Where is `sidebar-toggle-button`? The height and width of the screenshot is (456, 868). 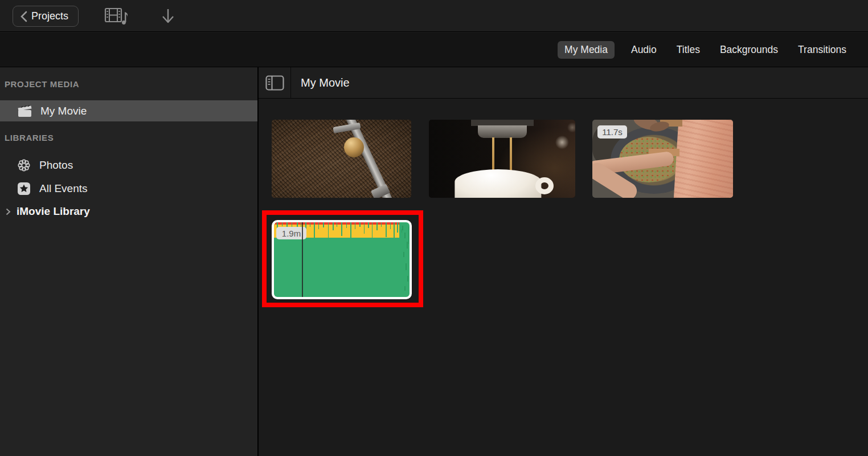
sidebar-toggle-button is located at coordinates (275, 83).